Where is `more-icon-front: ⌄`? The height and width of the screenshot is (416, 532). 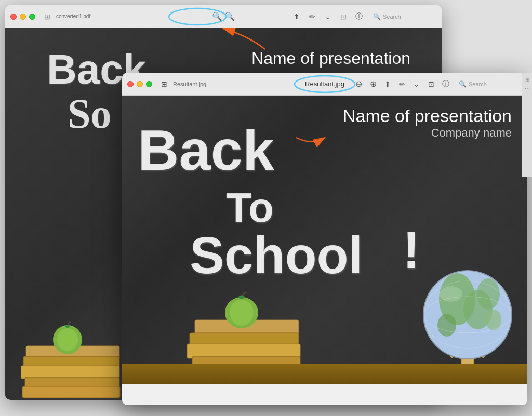 more-icon-front: ⌄ is located at coordinates (417, 84).